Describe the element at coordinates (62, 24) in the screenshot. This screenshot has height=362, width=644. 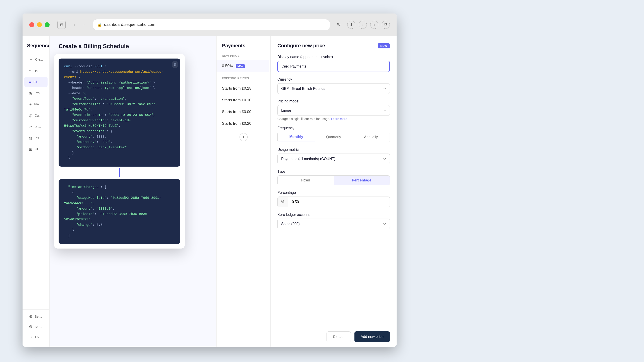
I see `sidebar-toggle-icon: ⊟` at that location.